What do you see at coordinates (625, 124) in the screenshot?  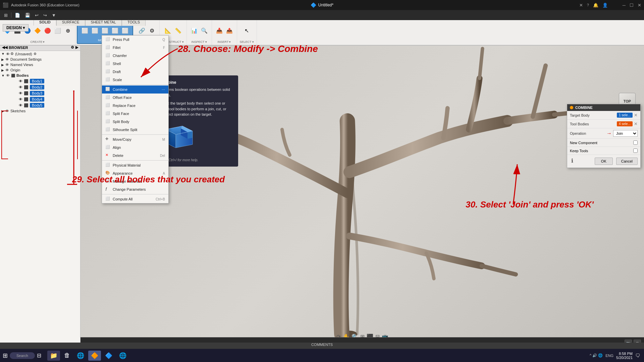 I see `tool-bodies-selector: 4 sele...` at bounding box center [625, 124].